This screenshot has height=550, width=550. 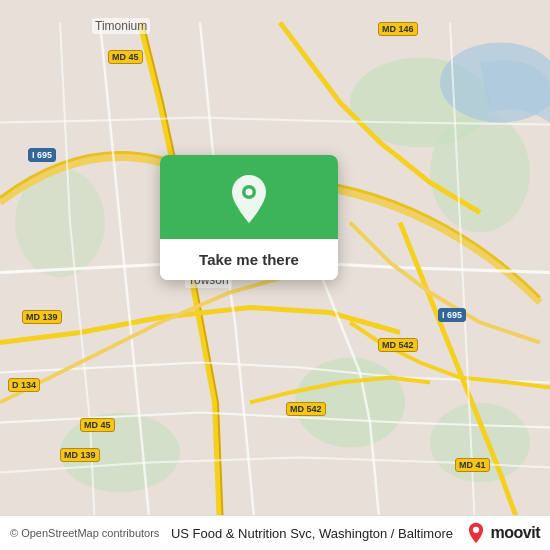 What do you see at coordinates (80, 455) in the screenshot?
I see `md139-bot-badge: MD 139` at bounding box center [80, 455].